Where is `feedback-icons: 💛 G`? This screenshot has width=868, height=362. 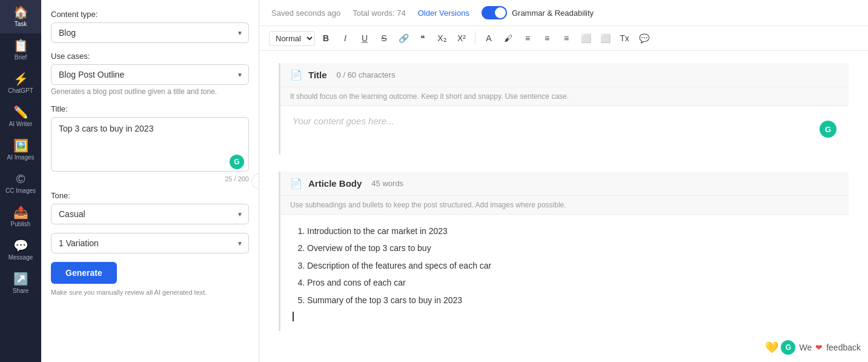
feedback-icons: 💛 G is located at coordinates (780, 347).